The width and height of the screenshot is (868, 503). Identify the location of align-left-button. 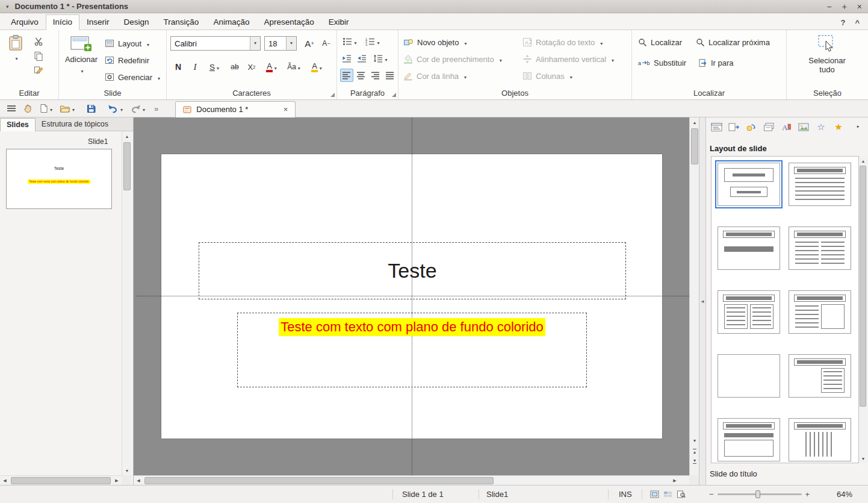
(347, 75).